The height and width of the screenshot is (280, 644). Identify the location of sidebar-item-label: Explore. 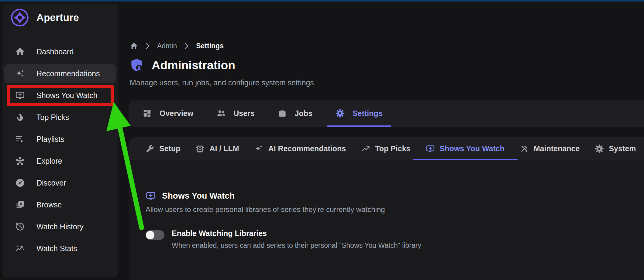
(49, 161).